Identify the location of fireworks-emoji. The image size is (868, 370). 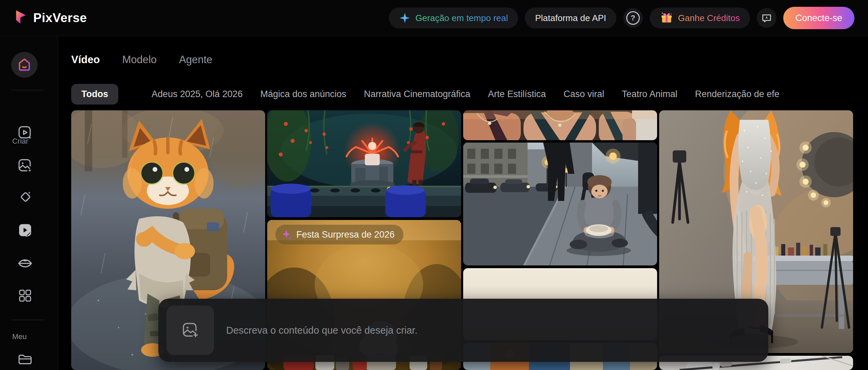
(142, 94).